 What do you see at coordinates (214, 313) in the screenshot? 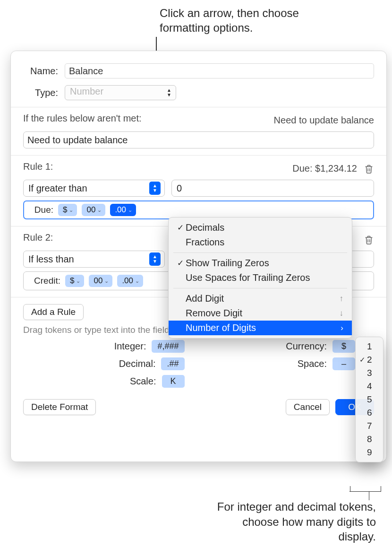
I see `menu-item-label: Remove Digit` at bounding box center [214, 313].